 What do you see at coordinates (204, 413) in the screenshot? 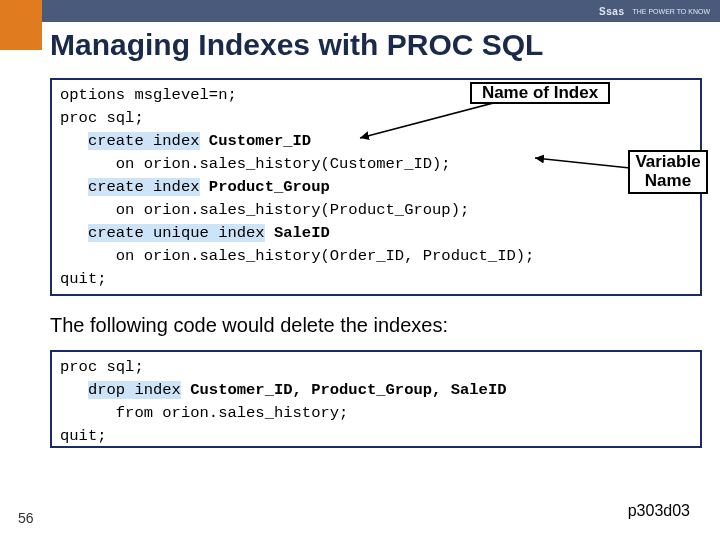
I see `code-line: from orion.sales_history;` at bounding box center [204, 413].